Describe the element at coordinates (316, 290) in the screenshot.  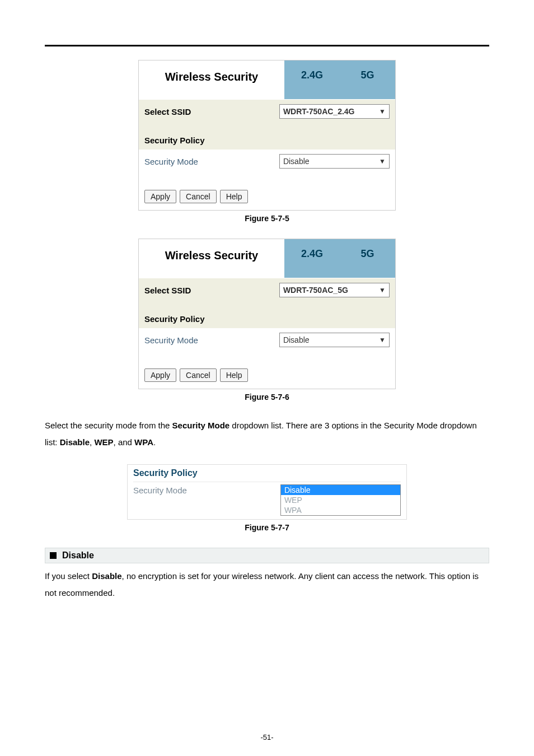
I see `select-ssid-value: WDRT-750AC_5G` at that location.